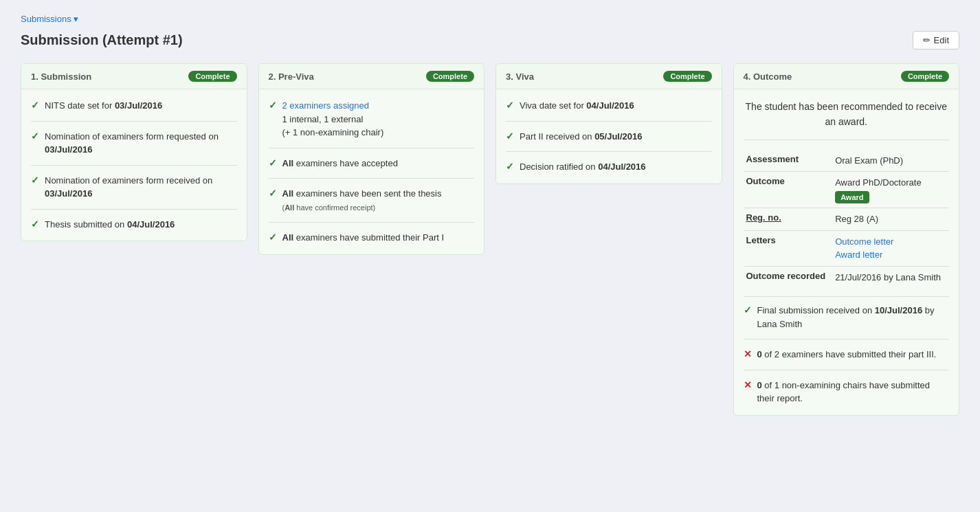  Describe the element at coordinates (891, 248) in the screenshot. I see `letters-value: Outcome letter Award letter` at that location.